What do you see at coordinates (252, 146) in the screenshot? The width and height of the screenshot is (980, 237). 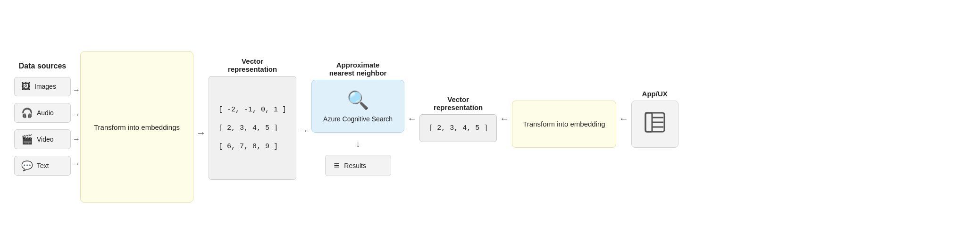 I see `vector-row-3: [ 6, 7, 8, 9 ]` at bounding box center [252, 146].